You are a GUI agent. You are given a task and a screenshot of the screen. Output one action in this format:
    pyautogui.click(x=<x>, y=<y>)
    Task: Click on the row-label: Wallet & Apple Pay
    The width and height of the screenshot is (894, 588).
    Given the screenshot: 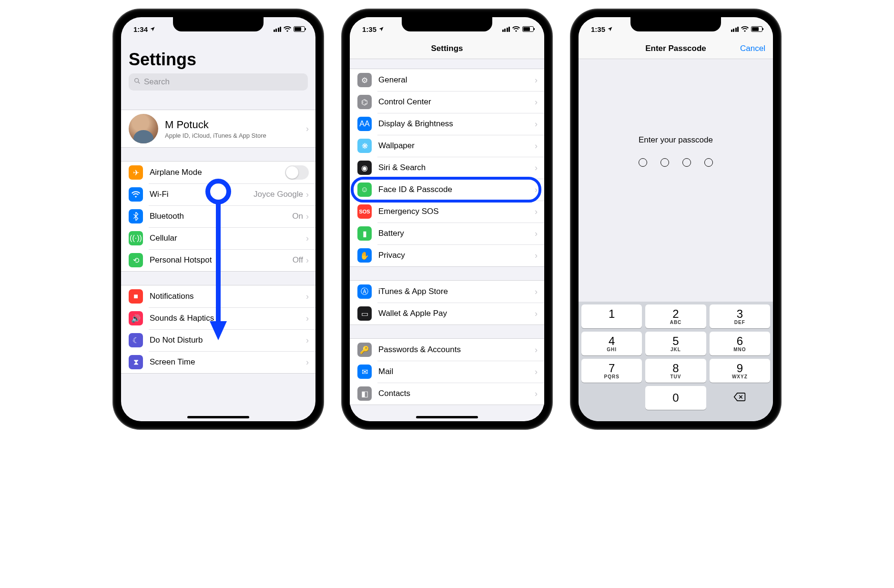 What is the action you would take?
    pyautogui.click(x=457, y=314)
    